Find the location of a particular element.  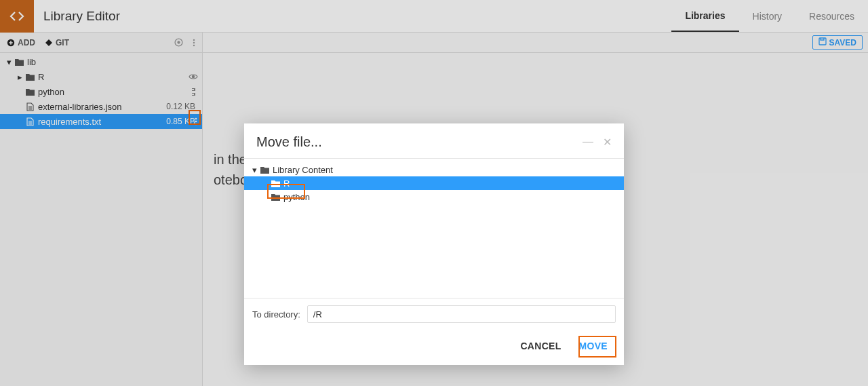

sidebar-actions: ADD GIT is located at coordinates (101, 43).